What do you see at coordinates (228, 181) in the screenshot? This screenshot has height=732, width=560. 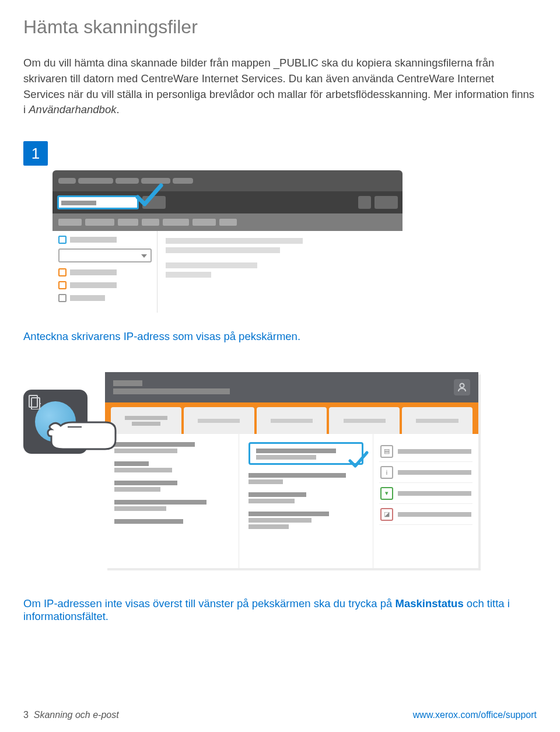 I see `browser-titlebar` at bounding box center [228, 181].